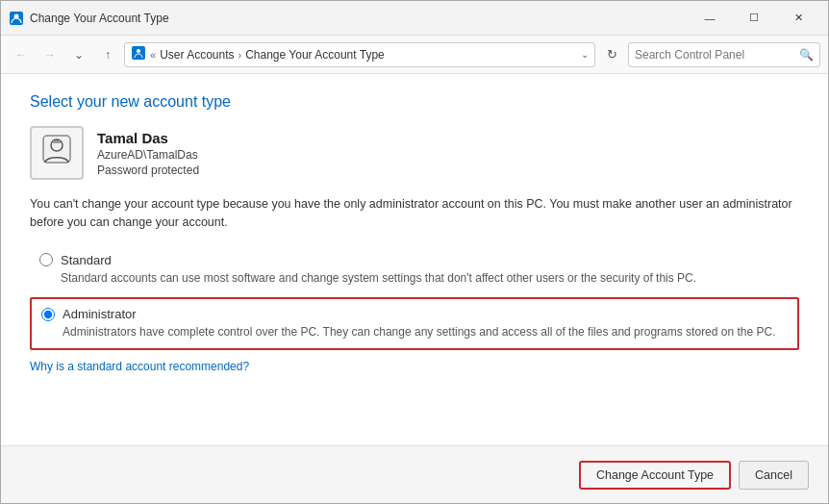 The width and height of the screenshot is (829, 504). I want to click on standard-description: Standard accounts can use most software …, so click(425, 279).